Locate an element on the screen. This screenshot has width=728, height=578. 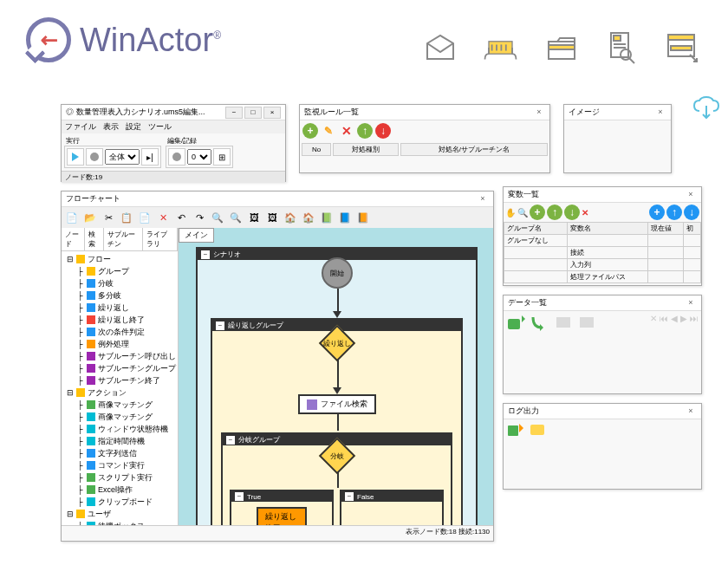
tab-library: ライブラリ is located at coordinates (160, 239).